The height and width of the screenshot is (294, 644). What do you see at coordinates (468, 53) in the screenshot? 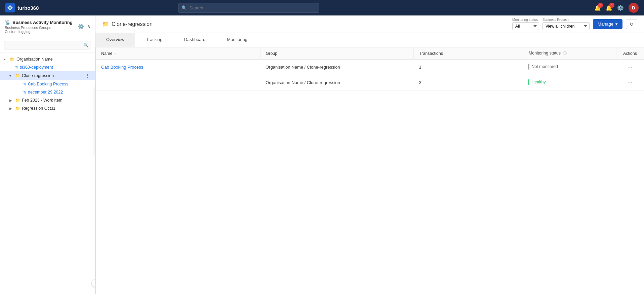
I see `col-header-transactions: Transactions` at bounding box center [468, 53].